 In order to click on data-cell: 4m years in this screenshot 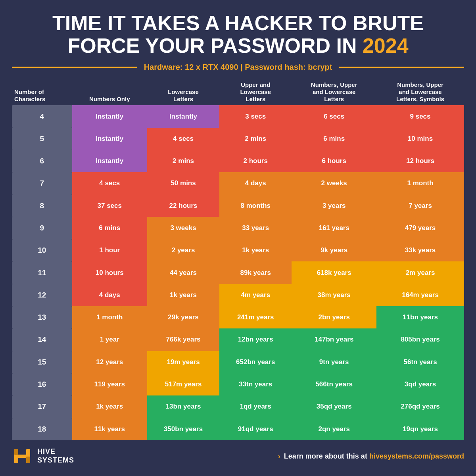, I will do `click(255, 295)`.